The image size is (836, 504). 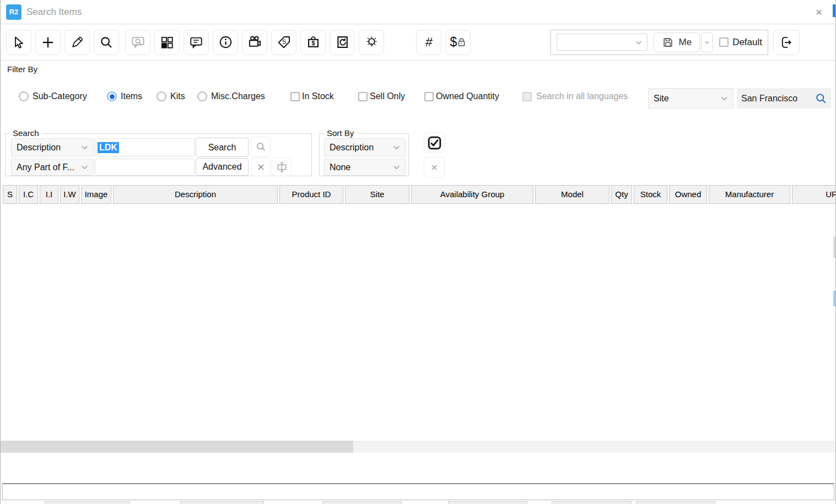 What do you see at coordinates (196, 42) in the screenshot?
I see `comments-button` at bounding box center [196, 42].